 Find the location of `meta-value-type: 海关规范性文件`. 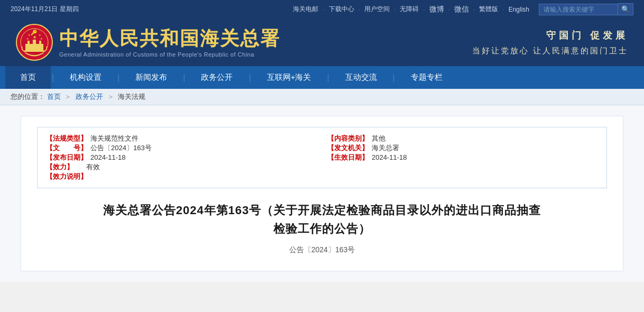

meta-value-type: 海关规范性文件 is located at coordinates (114, 139).